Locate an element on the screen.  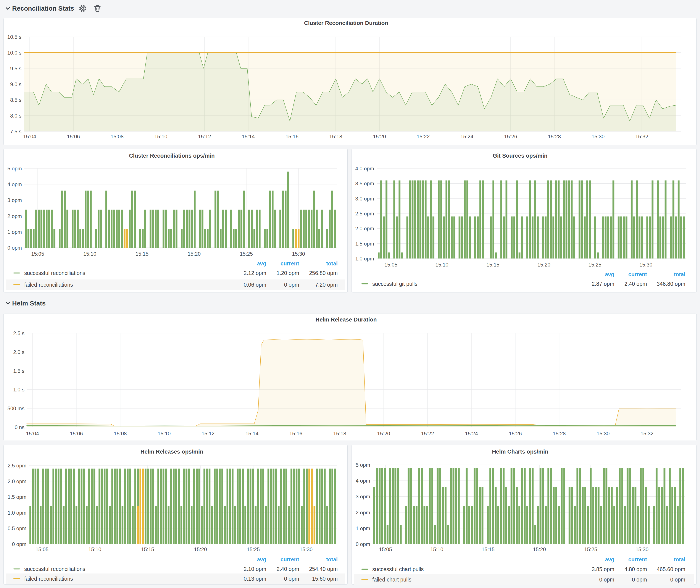
svg-text:Cluster Reconciliation Duratio: Cluster Reconciliation Duration is located at coordinates (346, 23).